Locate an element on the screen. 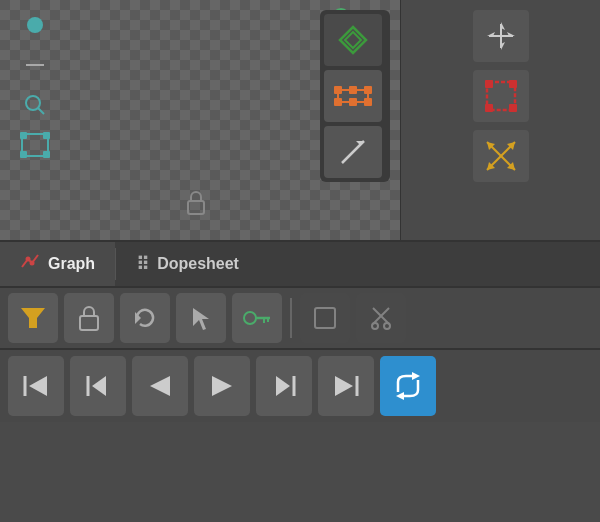 This screenshot has width=600, height=522. pen-tool-button is located at coordinates (353, 152).